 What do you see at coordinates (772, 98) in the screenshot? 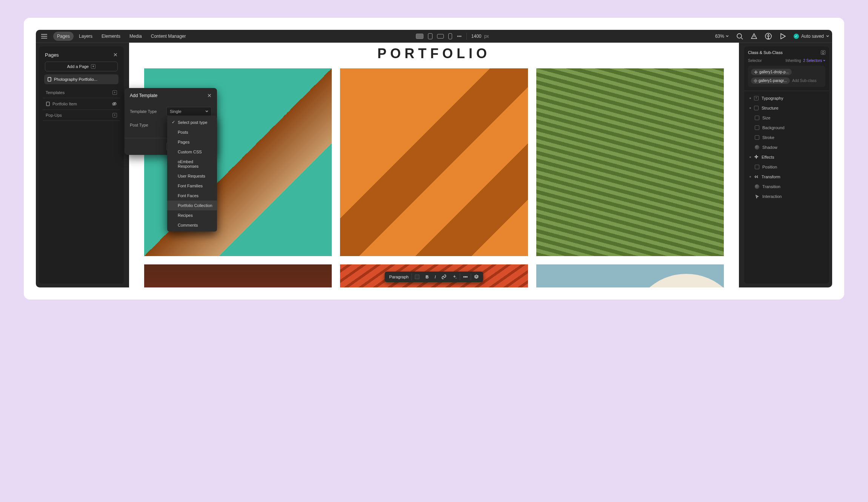
I see `prop-label: Typography` at bounding box center [772, 98].